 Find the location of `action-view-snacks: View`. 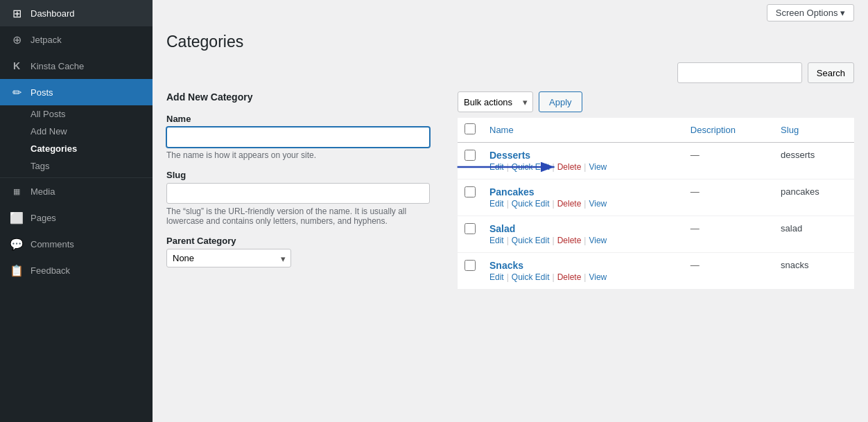

action-view-snacks: View is located at coordinates (598, 277).